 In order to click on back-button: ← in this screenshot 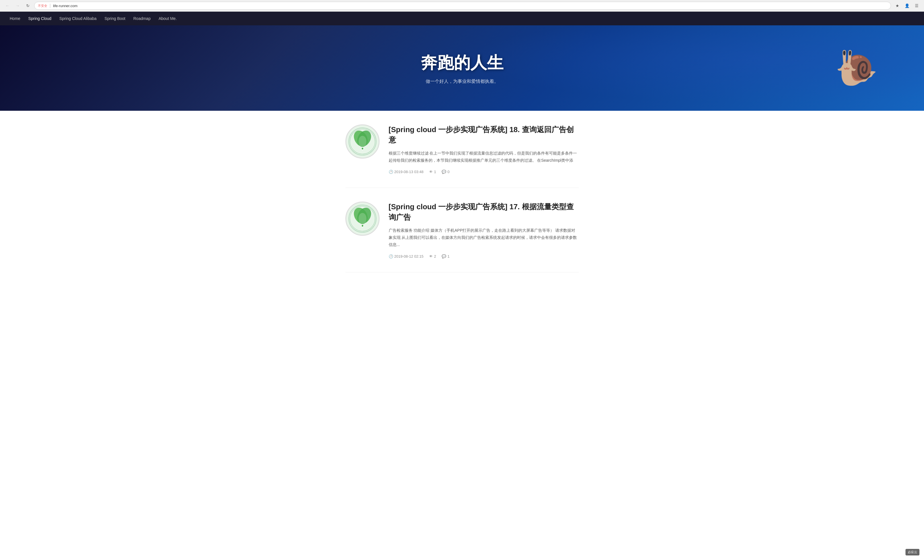, I will do `click(8, 6)`.